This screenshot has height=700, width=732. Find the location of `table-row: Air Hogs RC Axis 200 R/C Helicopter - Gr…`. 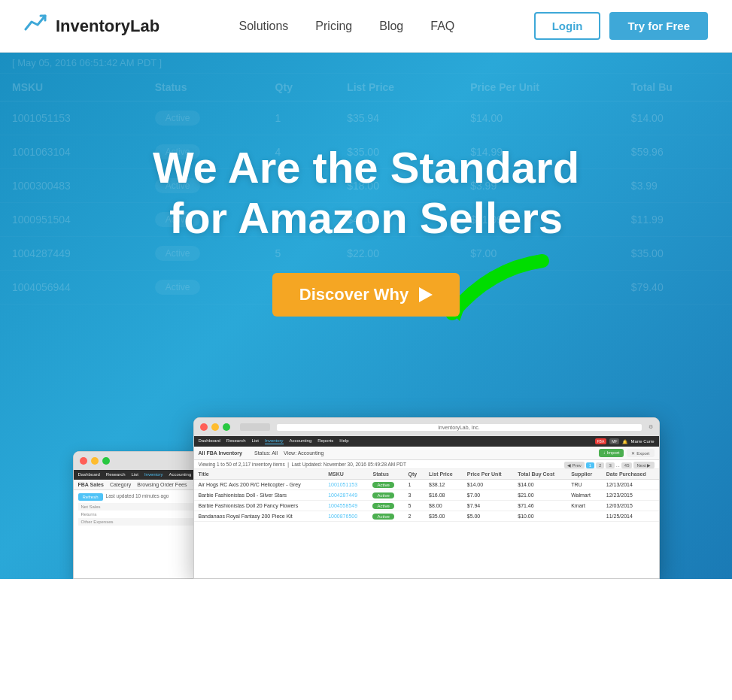

table-row: Air Hogs RC Axis 200 R/C Helicopter - Gr… is located at coordinates (427, 485).